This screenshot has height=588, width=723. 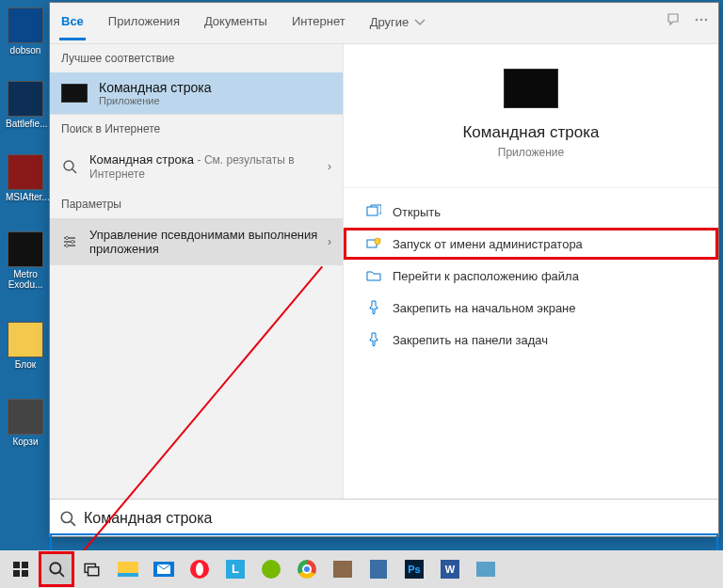 I want to click on action-open: Открыть, so click(x=531, y=212).